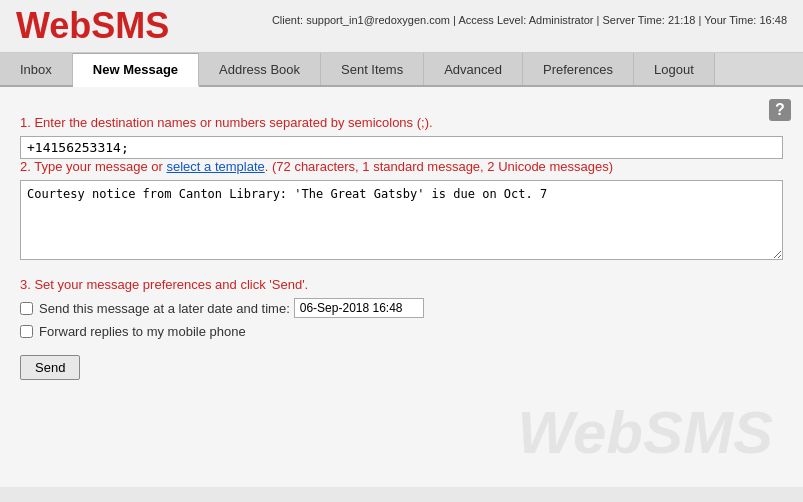 This screenshot has width=803, height=502. I want to click on logo: WebSMS, so click(92, 26).